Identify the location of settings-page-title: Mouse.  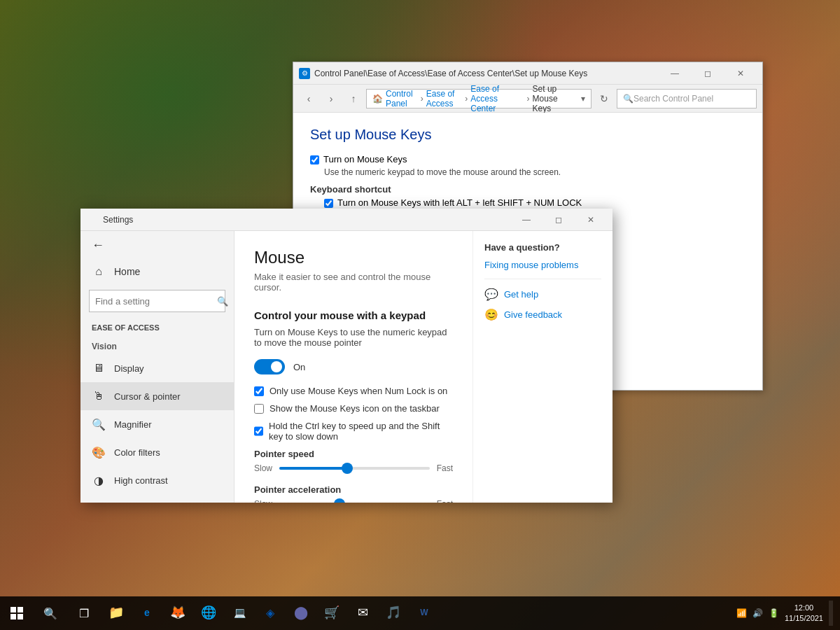
(354, 258).